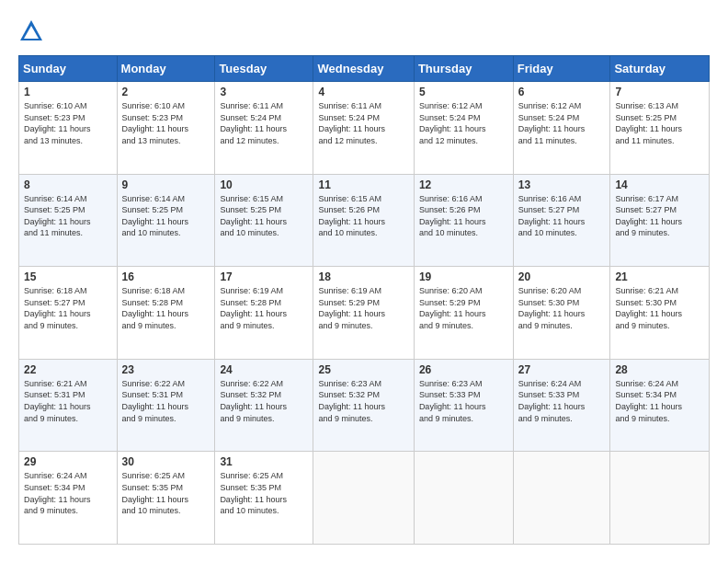 Image resolution: width=728 pixels, height=563 pixels. What do you see at coordinates (463, 370) in the screenshot?
I see `day-number: 26` at bounding box center [463, 370].